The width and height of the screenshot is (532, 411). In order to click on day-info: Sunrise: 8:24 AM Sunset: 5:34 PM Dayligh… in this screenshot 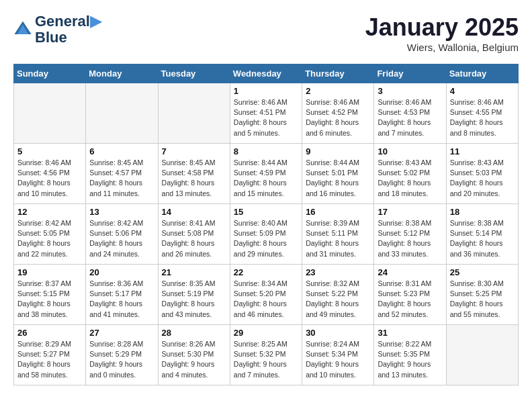, I will do `click(338, 360)`.